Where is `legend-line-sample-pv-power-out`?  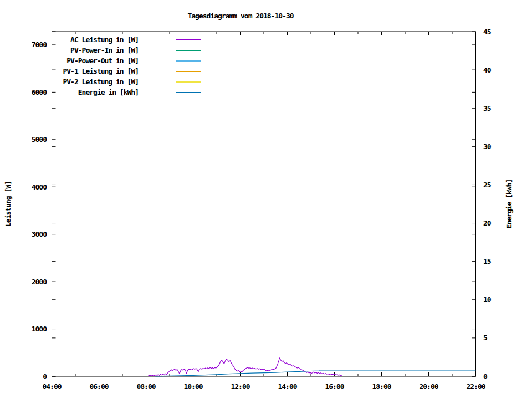
legend-line-sample-pv-power-out is located at coordinates (188, 61).